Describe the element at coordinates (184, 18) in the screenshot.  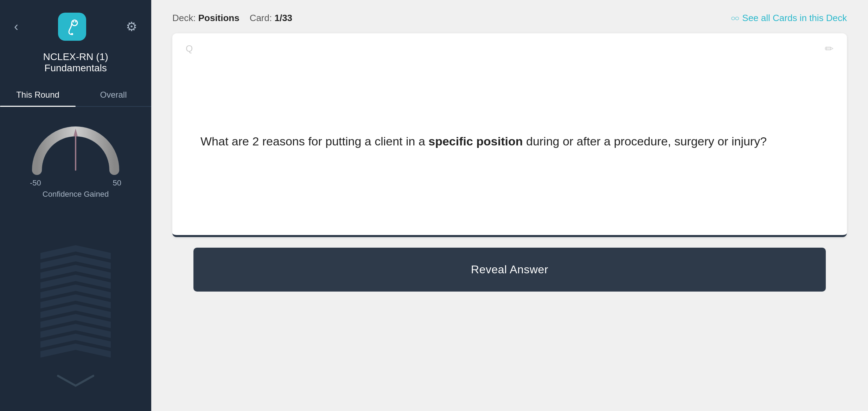
I see `deck-prefix: Deck:` at that location.